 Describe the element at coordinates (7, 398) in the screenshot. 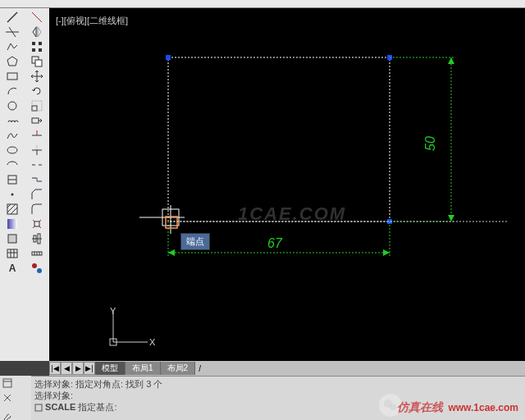

I see `cmd-close-icon` at that location.